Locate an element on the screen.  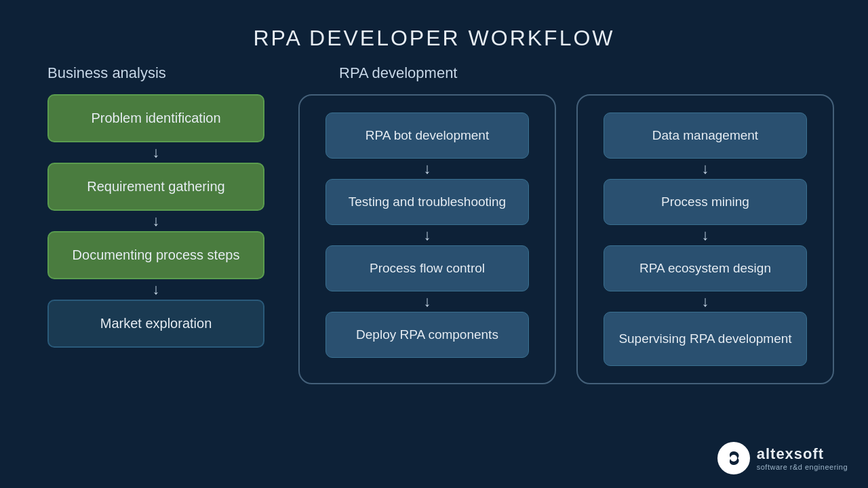
arrow-2: ↓ is located at coordinates (156, 221).